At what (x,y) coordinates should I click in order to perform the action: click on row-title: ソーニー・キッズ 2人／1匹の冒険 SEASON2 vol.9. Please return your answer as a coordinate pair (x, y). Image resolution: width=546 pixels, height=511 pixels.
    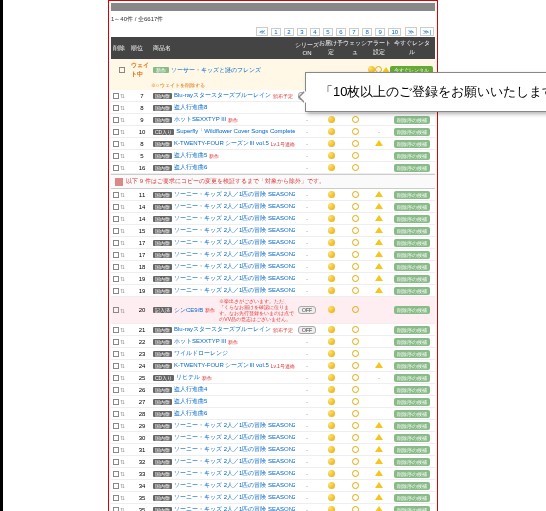
    Looking at the image, I should click on (234, 290).